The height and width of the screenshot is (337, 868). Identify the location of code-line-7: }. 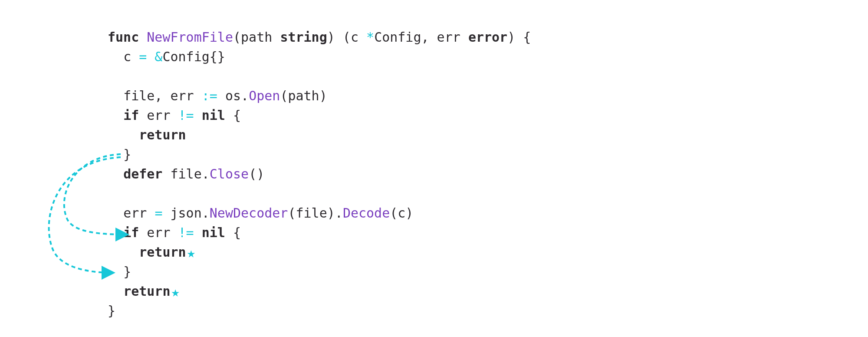
(119, 155).